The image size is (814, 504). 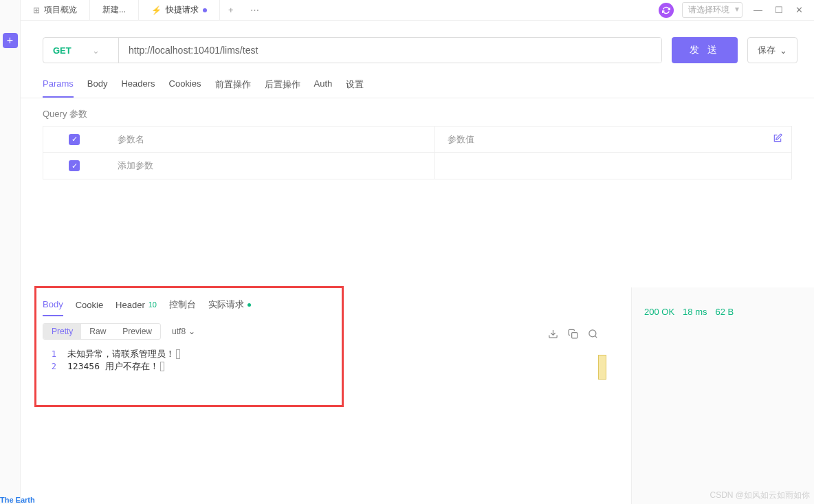 What do you see at coordinates (573, 335) in the screenshot?
I see `response-actions` at bounding box center [573, 335].